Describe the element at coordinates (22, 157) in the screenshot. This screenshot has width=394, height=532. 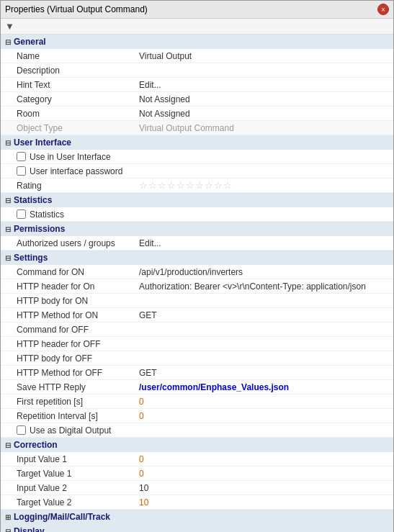
I see `cb-use-in-ui-input` at that location.